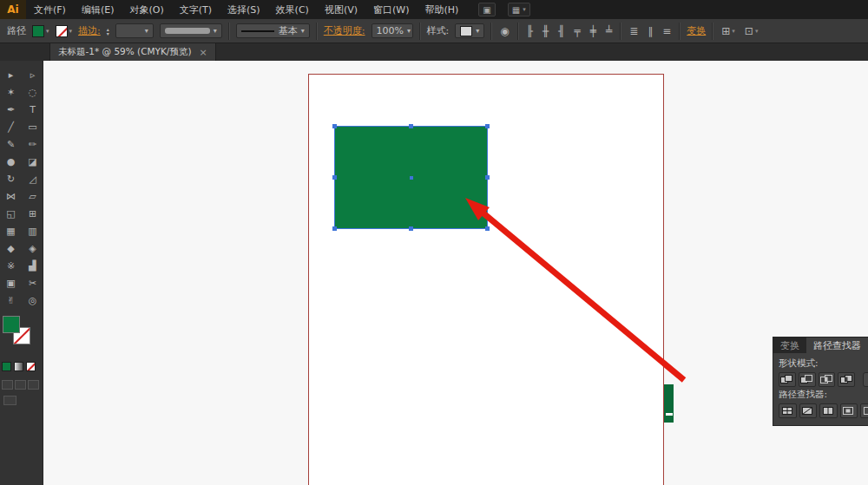 The image size is (868, 485). What do you see at coordinates (10, 179) in the screenshot?
I see `rotate-tool: ↻` at bounding box center [10, 179].